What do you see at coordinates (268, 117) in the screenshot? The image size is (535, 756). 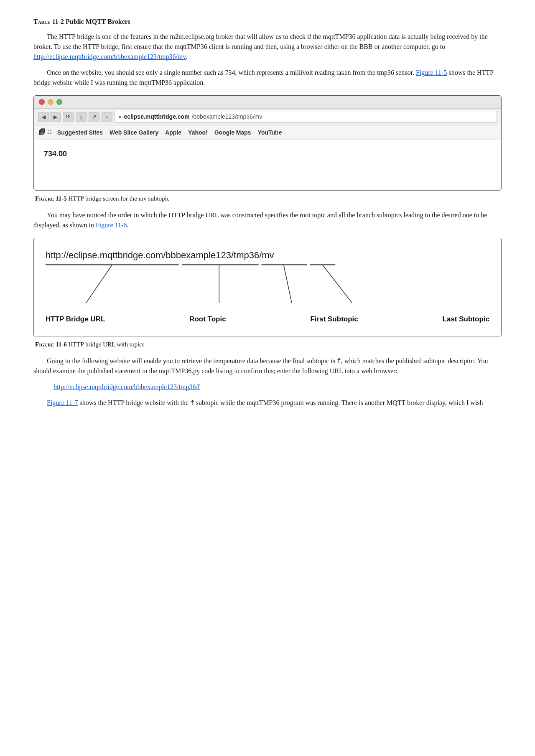 I see `browser-navbar: ◀ ▶ ⟳ ⌂ ↗ + ● eclipse.mqttbridge.com/bbb…` at bounding box center [268, 117].